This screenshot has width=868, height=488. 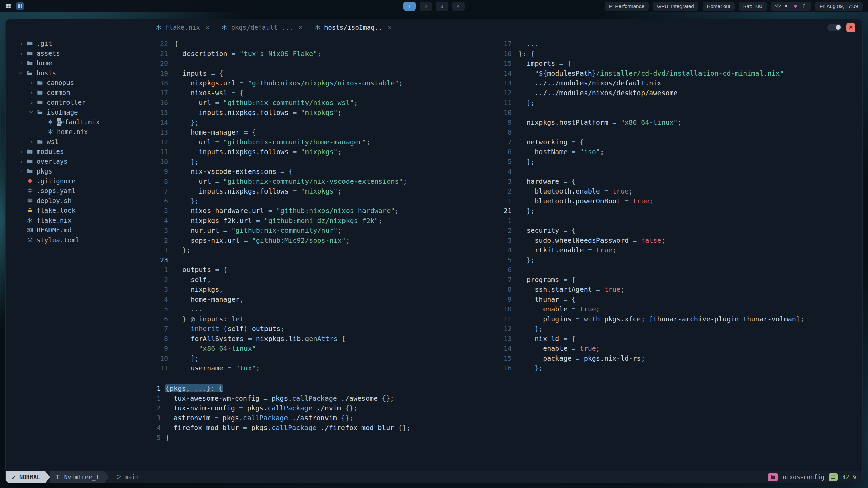 I want to click on code-line: 6, so click(x=678, y=270).